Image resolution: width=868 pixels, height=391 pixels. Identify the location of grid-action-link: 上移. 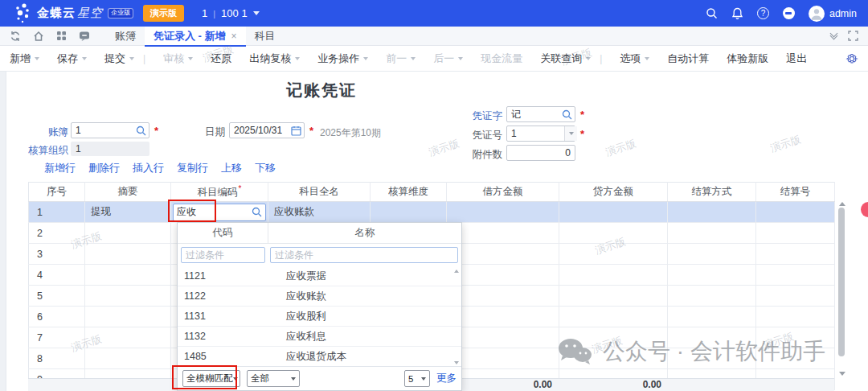
(231, 168).